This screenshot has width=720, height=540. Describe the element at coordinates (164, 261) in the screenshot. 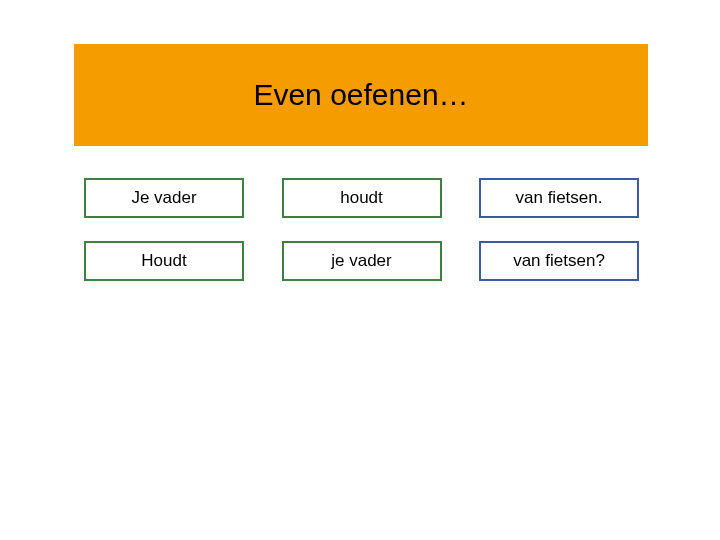

I see `cell-r2-c1: Houdt` at that location.